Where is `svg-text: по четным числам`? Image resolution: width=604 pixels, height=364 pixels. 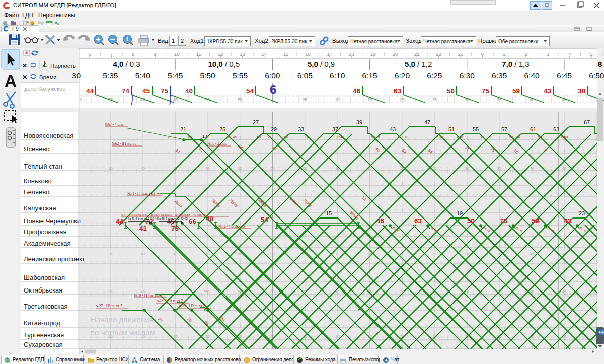 svg-text: по четным числам is located at coordinates (123, 332).